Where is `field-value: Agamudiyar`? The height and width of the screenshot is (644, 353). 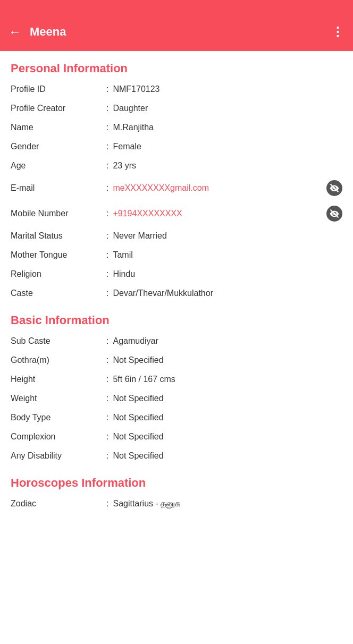
field-value: Agamudiyar is located at coordinates (228, 341).